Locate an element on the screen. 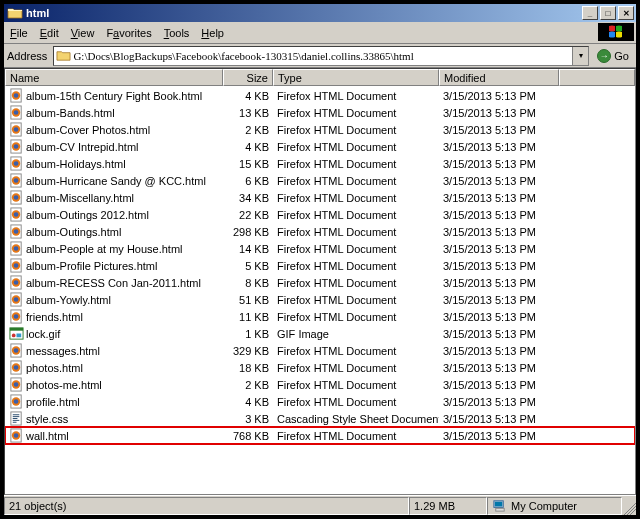  file-row: album-Hurricane Sandy @ KCC.html6 KBFire… is located at coordinates (320, 180).